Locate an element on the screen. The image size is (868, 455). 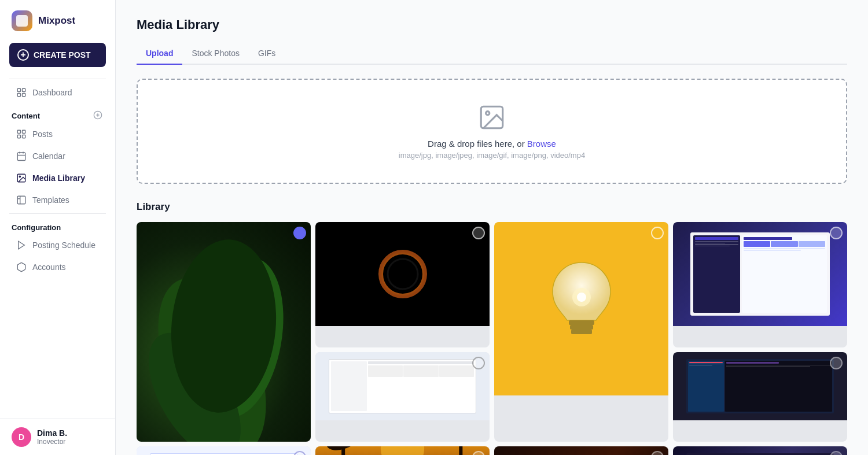
dark-photo-illustration is located at coordinates (581, 451).